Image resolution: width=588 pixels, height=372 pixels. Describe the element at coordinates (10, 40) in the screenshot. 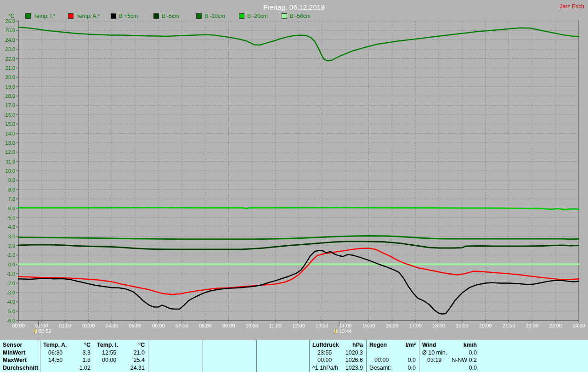

I see `y-tick-label: 24.0` at that location.